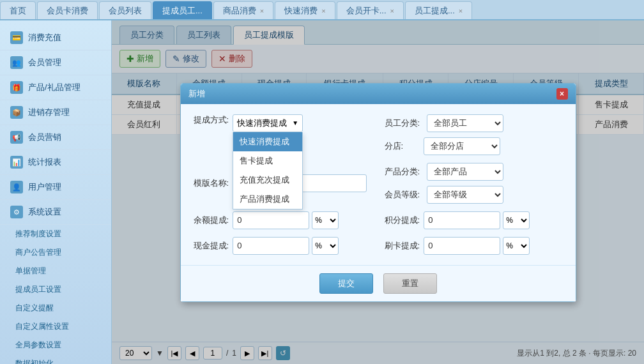 This screenshot has height=364, width=644. I want to click on balance-row: 余额提成: % 元, so click(282, 220).